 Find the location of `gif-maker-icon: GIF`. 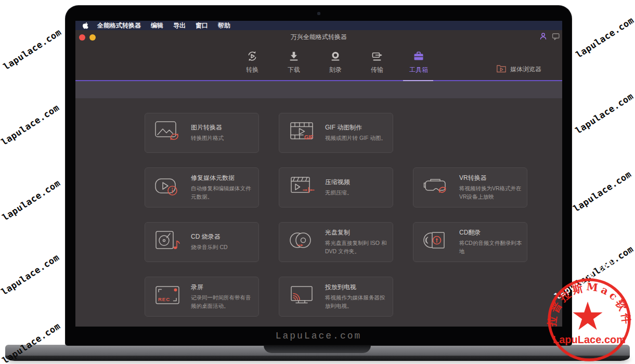

gif-maker-icon: GIF is located at coordinates (302, 133).